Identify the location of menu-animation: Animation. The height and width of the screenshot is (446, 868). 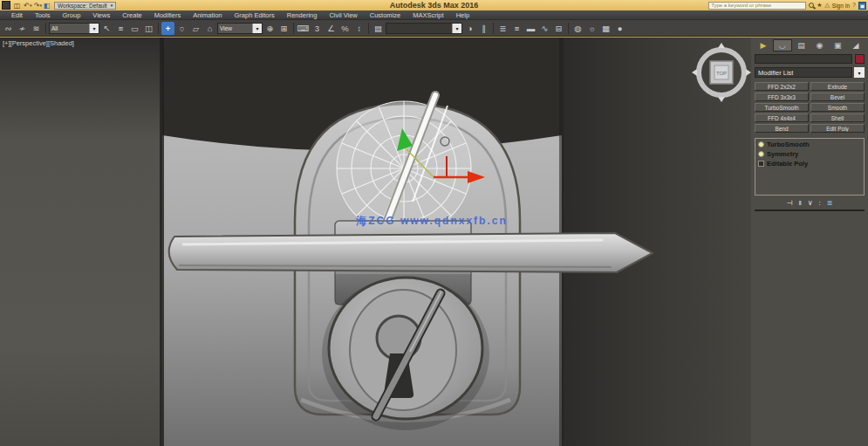
(208, 16).